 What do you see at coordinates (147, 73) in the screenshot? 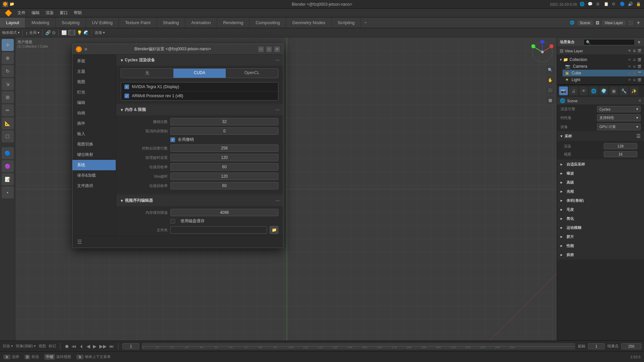
I see `device-tab-none: 无` at bounding box center [147, 73].